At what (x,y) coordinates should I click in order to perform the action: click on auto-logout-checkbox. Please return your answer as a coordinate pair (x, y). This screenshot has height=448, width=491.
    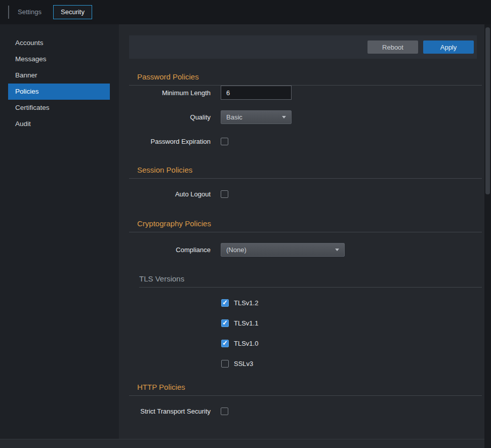
    Looking at the image, I should click on (225, 194).